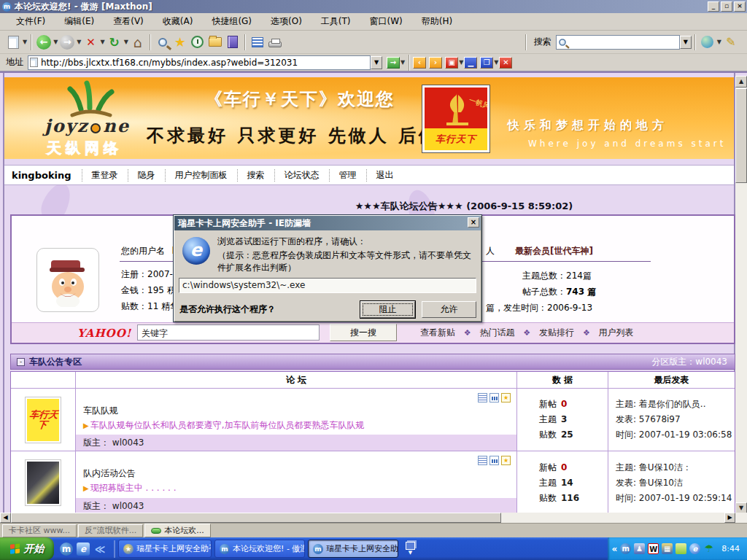  I want to click on horizontal-scrollbar: ◀ ▶, so click(374, 518).